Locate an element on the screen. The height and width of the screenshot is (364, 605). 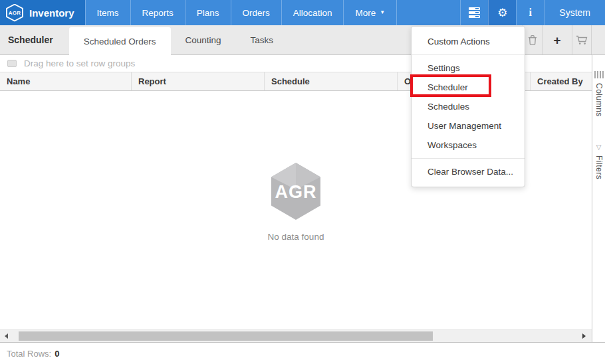
nav-item-orders: Orders is located at coordinates (256, 13).